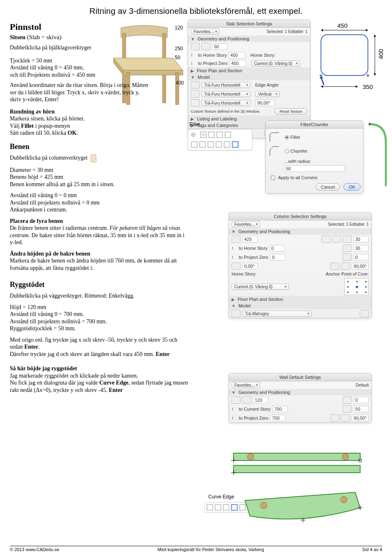 The height and width of the screenshot is (556, 392). Describe the element at coordinates (360, 266) in the screenshot. I see `col-ang2: 90,00°` at that location.